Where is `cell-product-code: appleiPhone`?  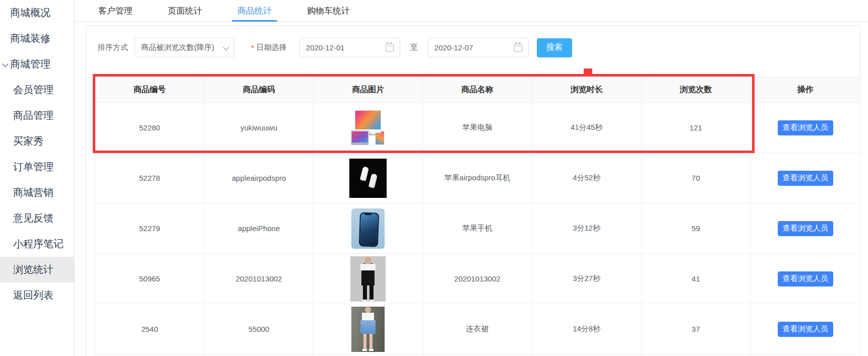 cell-product-code: appleiPhone is located at coordinates (259, 229).